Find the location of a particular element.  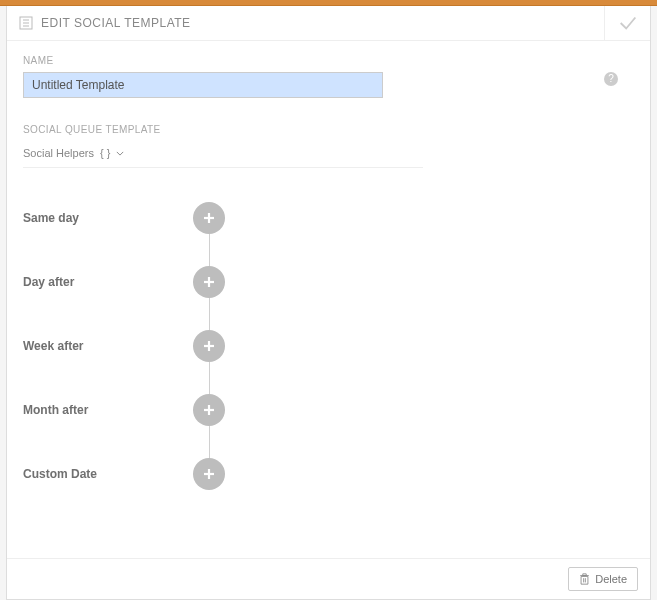

timeline-label: Month after is located at coordinates (108, 410).